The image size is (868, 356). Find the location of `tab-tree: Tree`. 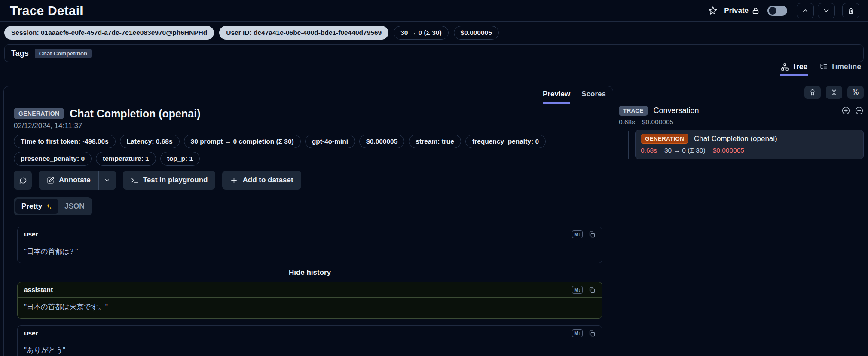

tab-tree: Tree is located at coordinates (794, 69).